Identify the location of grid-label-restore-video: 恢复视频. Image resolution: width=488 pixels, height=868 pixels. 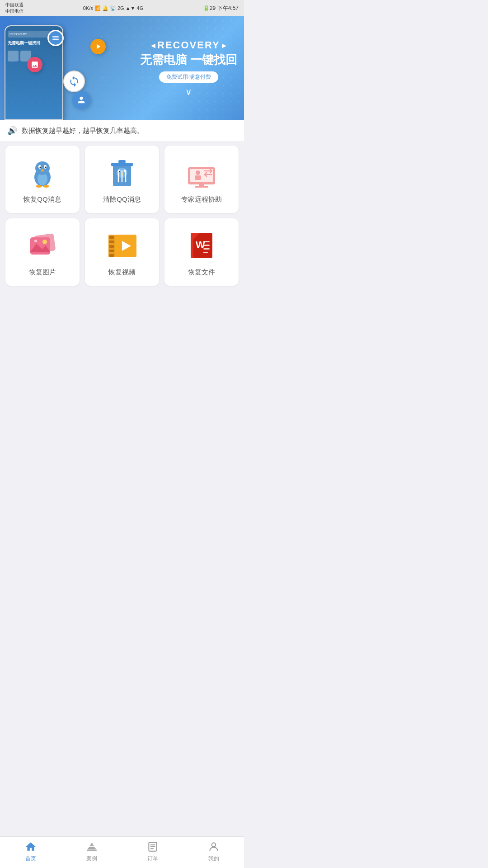
(122, 272).